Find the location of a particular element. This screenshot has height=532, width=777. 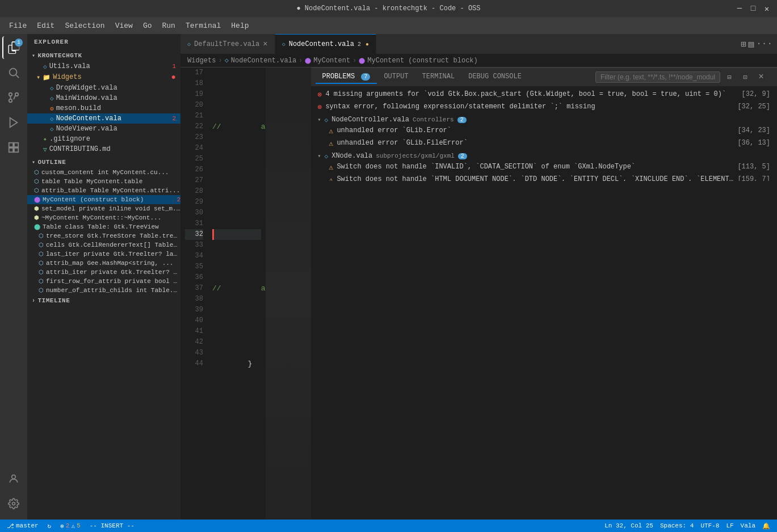

tab-label: OUTPUT is located at coordinates (396, 77).